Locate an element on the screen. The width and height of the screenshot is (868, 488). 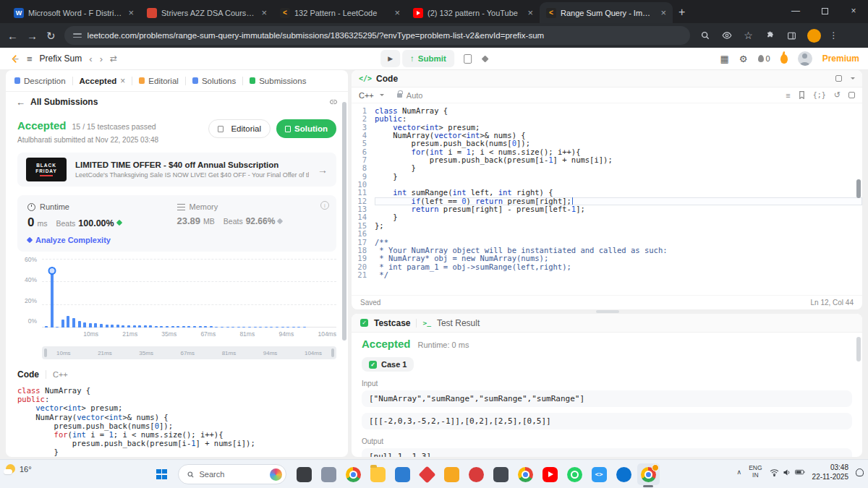
extensions-icon is located at coordinates (770, 35).